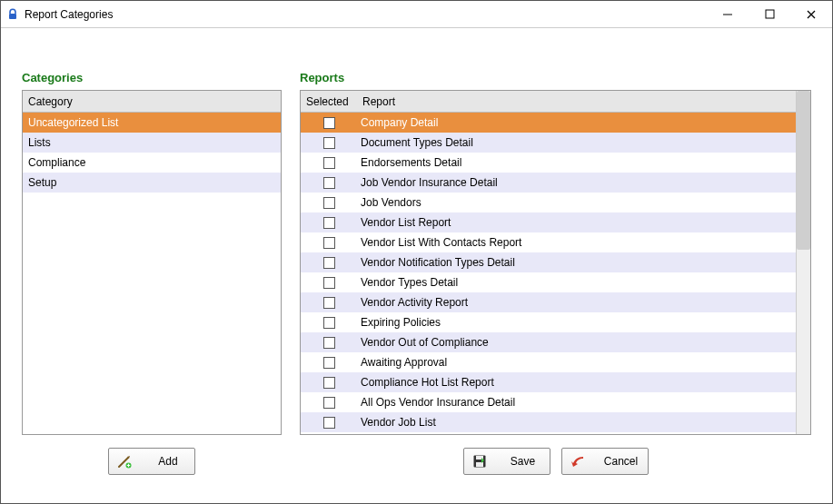 The height and width of the screenshot is (504, 833). What do you see at coordinates (152, 461) in the screenshot?
I see `add-button: Add` at bounding box center [152, 461].